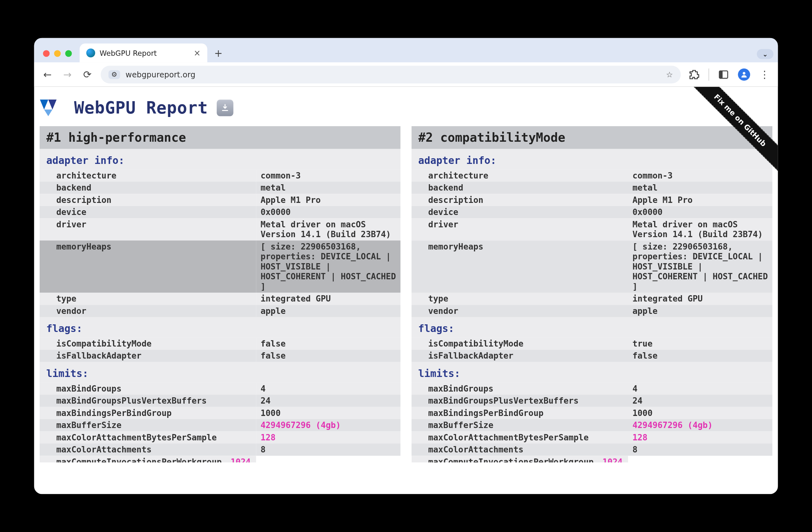 This screenshot has height=532, width=812. I want to click on browser-toolbar: ← → ⟳ ⚙ webgpureport.org ☆ ⋮, so click(406, 75).